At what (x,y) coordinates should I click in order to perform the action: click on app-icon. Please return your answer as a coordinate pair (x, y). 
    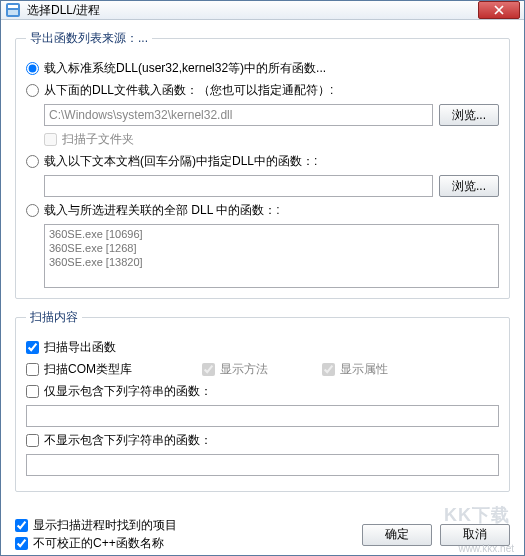
    Looking at the image, I should click on (13, 10).